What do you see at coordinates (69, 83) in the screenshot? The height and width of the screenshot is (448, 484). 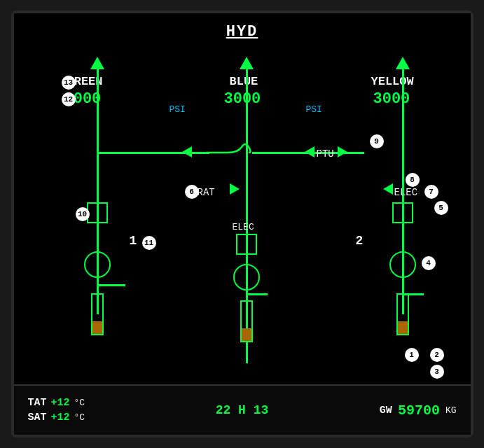 I see `badge-13: 13` at bounding box center [69, 83].